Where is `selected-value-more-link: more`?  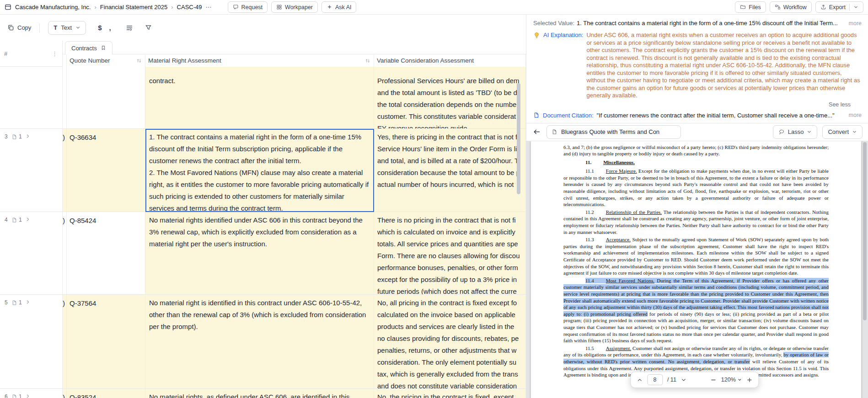 selected-value-more-link: more is located at coordinates (855, 23).